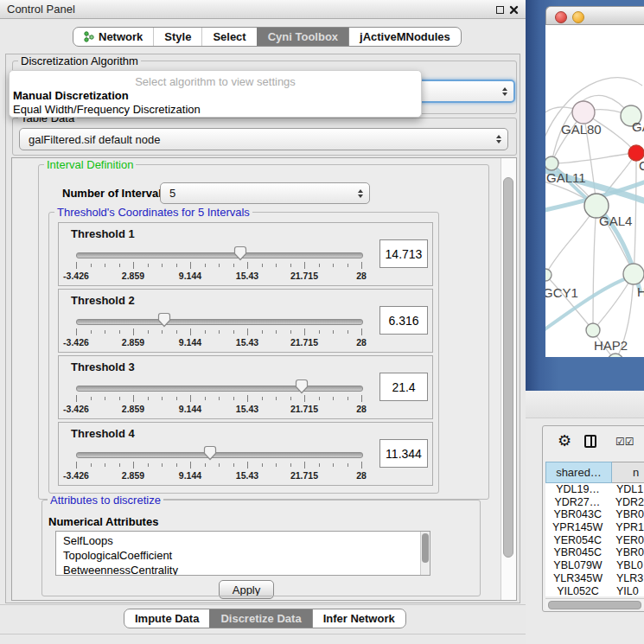 The height and width of the screenshot is (644, 644). Describe the element at coordinates (577, 515) in the screenshot. I see `cell-shared-name: YBR043C` at that location.